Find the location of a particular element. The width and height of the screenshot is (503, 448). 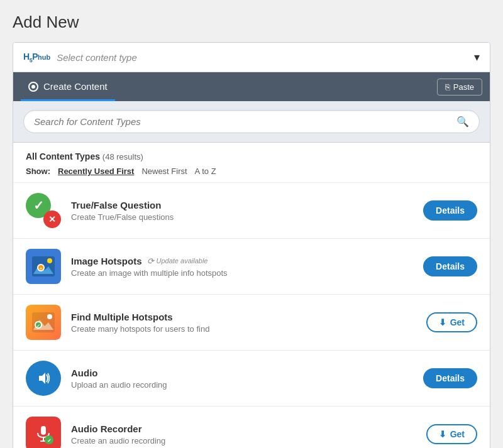

item-desc: Create True/False questions is located at coordinates (242, 217).